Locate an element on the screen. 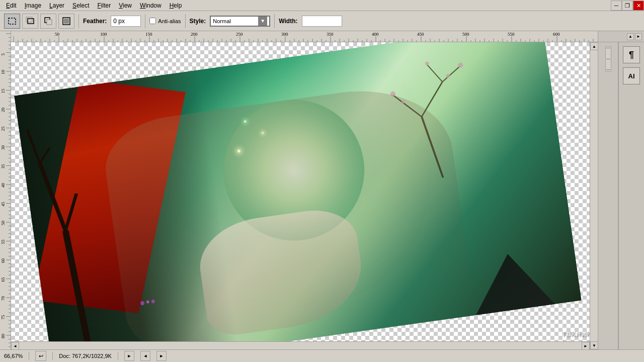  restore-button: ❐ is located at coordinates (627, 6).